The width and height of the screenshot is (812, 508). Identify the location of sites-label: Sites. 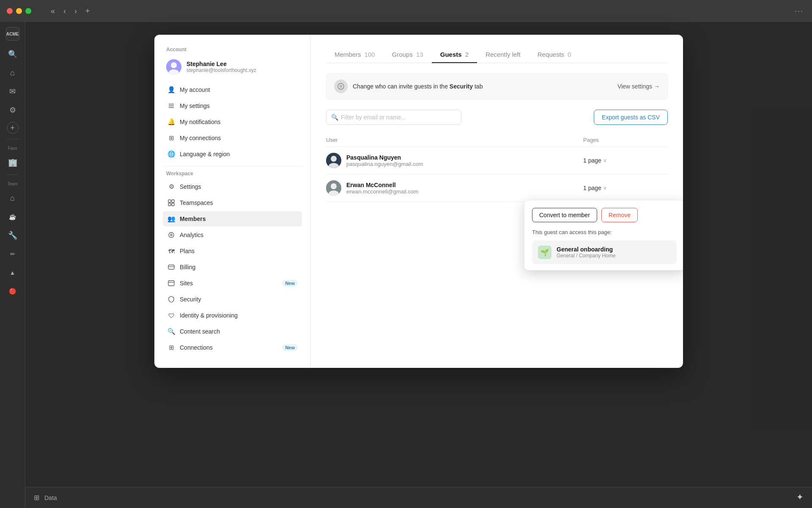
(229, 283).